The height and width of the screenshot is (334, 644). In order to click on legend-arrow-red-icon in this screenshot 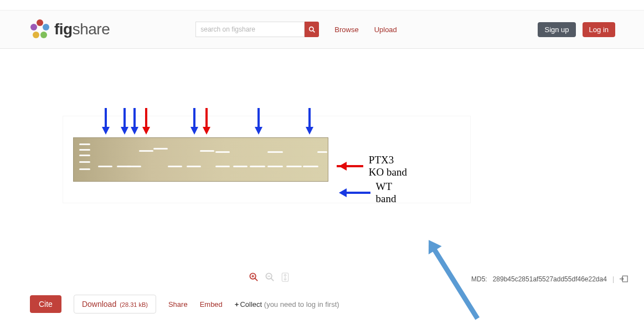, I will do `click(354, 166)`.